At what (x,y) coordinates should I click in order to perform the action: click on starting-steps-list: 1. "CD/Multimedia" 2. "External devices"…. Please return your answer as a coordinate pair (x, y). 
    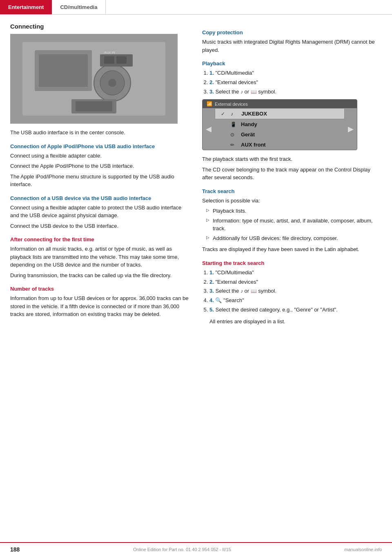
    Looking at the image, I should click on (292, 291).